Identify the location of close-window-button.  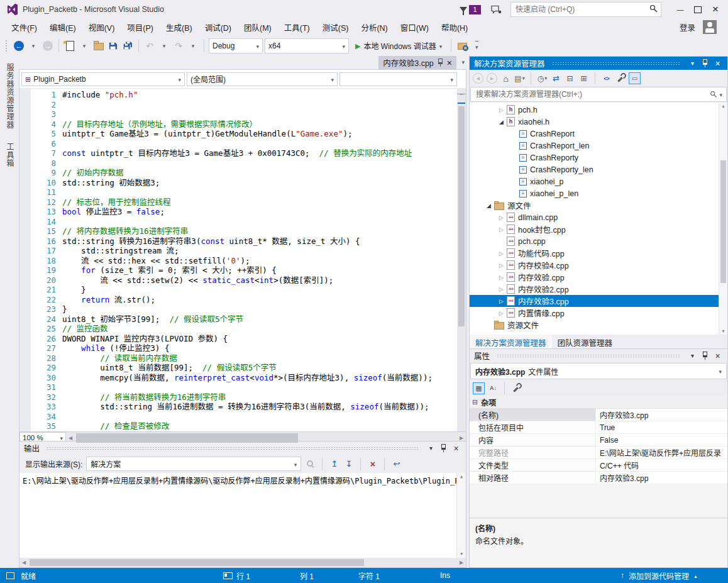
(715, 9).